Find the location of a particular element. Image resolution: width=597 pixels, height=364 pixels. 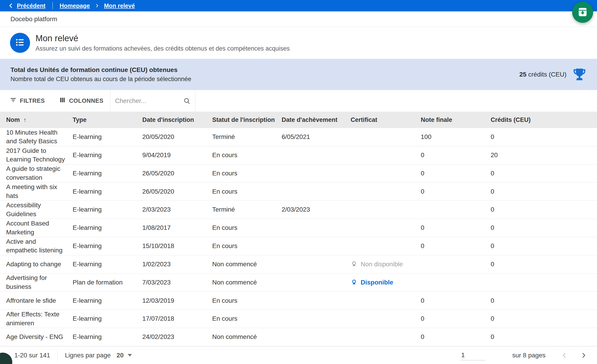

table-row: Adapting to change E-learning 1/02/2023 … is located at coordinates (298, 265).